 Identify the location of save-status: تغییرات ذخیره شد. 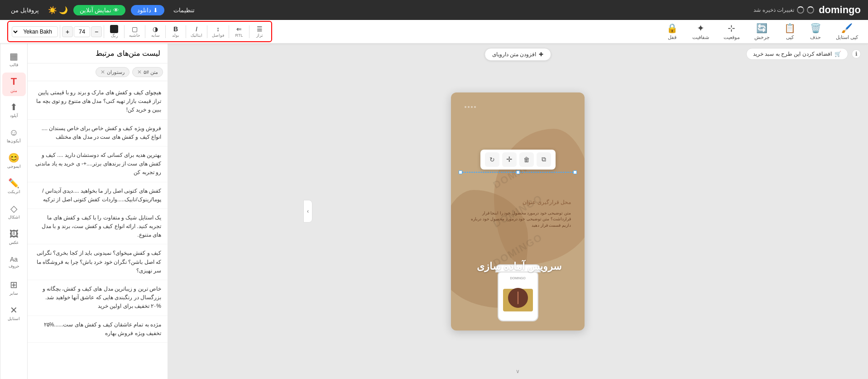
(784, 10).